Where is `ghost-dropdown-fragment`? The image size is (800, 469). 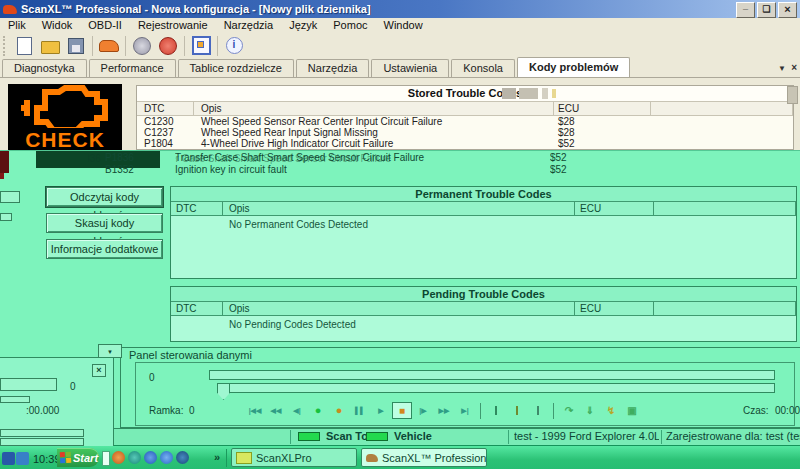
ghost-dropdown-fragment is located at coordinates (110, 351).